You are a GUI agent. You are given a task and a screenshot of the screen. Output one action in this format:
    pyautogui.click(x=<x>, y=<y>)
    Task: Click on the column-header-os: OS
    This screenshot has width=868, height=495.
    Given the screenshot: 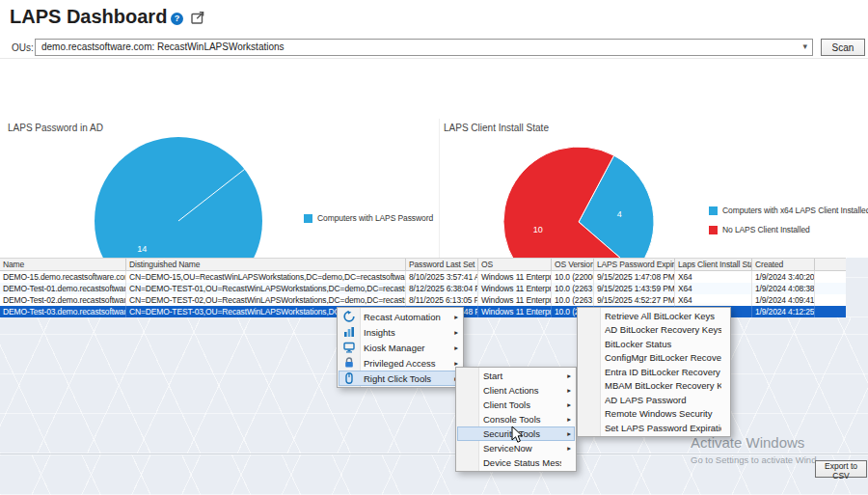 What is the action you would take?
    pyautogui.click(x=515, y=264)
    